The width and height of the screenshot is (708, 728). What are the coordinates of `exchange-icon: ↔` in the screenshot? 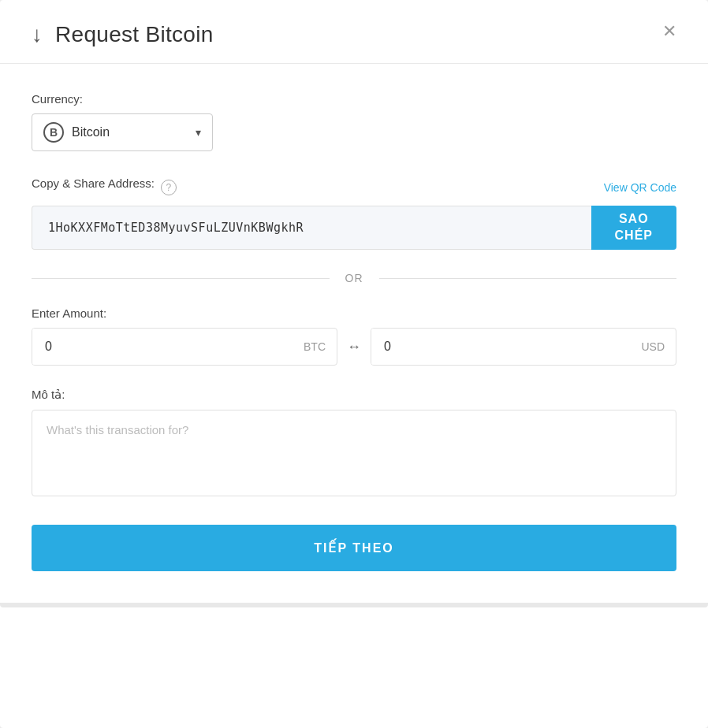 It's located at (354, 347).